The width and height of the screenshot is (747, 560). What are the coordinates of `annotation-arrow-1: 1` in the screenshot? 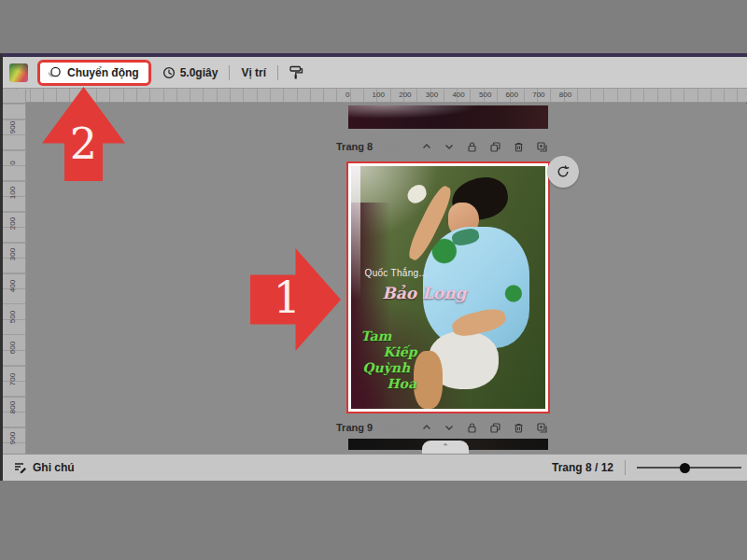 It's located at (295, 300).